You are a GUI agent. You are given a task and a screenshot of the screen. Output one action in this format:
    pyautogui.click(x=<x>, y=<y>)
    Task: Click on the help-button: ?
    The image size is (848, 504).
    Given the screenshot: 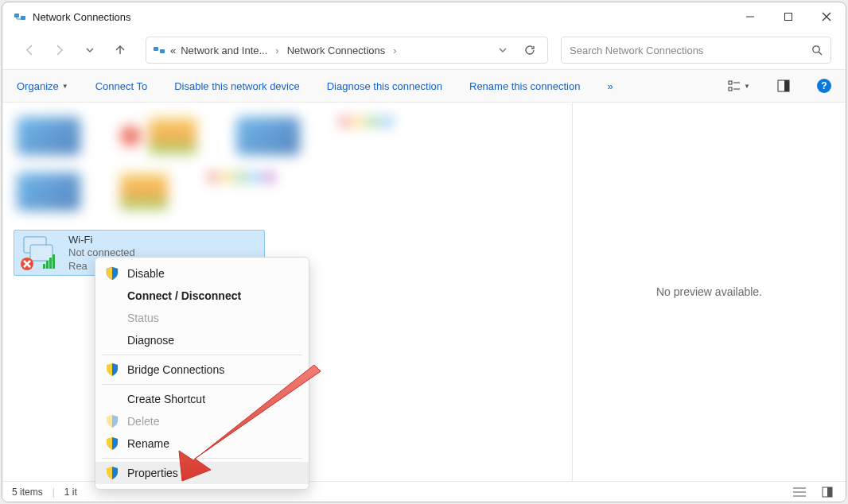 What is the action you would take?
    pyautogui.click(x=824, y=86)
    